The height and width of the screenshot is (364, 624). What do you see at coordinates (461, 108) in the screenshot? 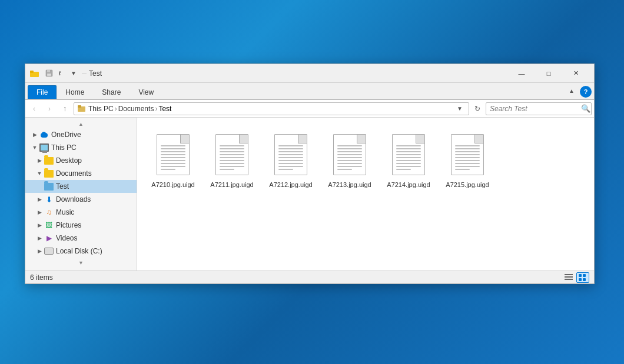
I see `address-dropdown-icon: ▼` at bounding box center [461, 108].